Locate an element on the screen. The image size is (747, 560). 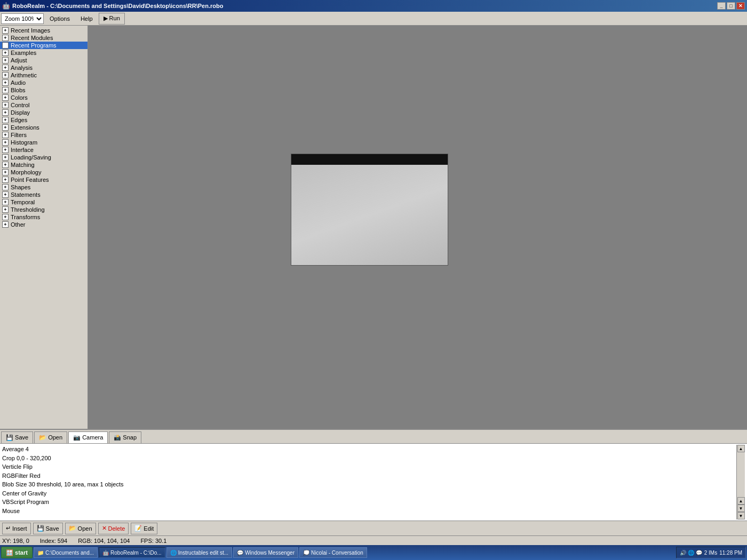
sidebar-item-filters: +Filters is located at coordinates (44, 135).